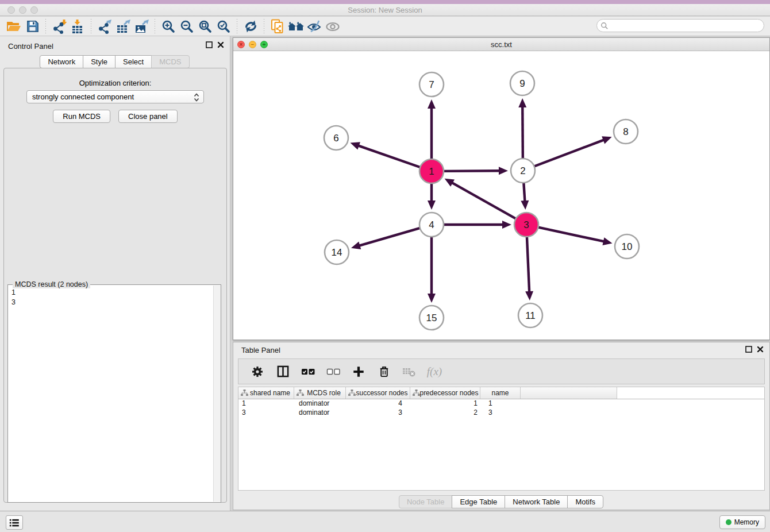 The height and width of the screenshot is (532, 770). I want to click on graph-node-11: 11, so click(530, 315).